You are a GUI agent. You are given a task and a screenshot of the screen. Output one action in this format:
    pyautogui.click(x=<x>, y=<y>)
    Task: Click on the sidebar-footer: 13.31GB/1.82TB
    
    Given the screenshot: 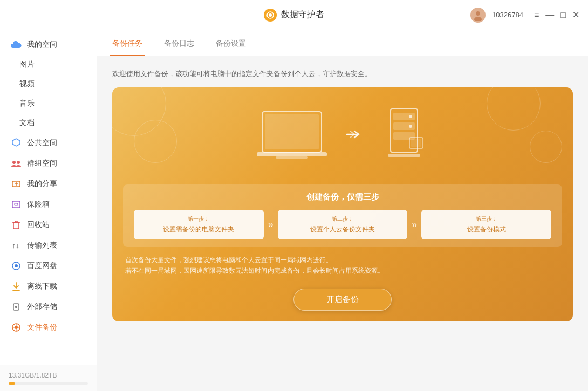 What is the action you would take?
    pyautogui.click(x=49, y=378)
    